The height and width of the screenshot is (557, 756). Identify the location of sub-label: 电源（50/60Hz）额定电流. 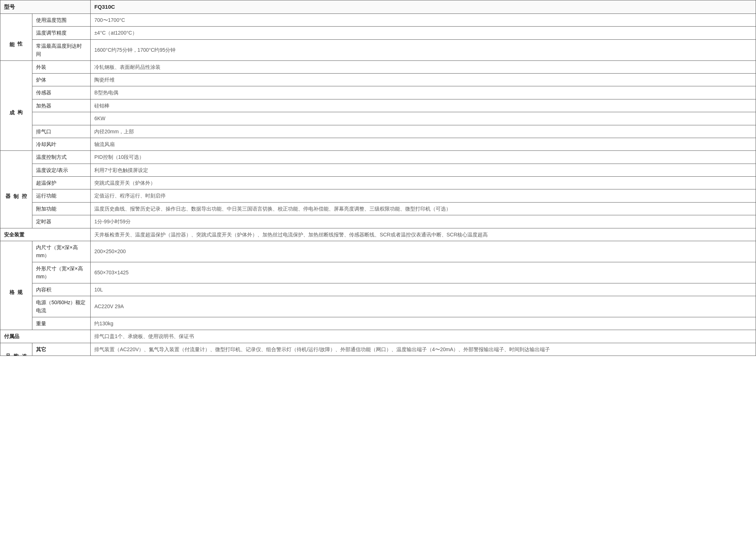
(62, 306).